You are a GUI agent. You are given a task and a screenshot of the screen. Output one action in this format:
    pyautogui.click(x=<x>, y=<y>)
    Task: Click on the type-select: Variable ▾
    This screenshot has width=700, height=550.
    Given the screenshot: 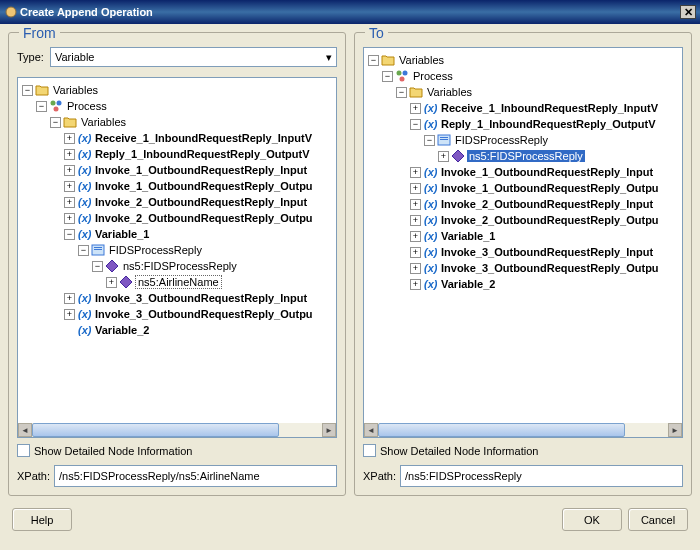 What is the action you would take?
    pyautogui.click(x=194, y=57)
    